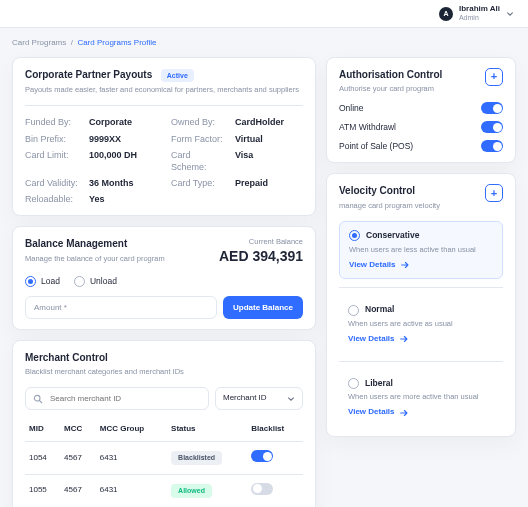 The width and height of the screenshot is (528, 507). I want to click on label-funded-by: Funded By:, so click(53, 122).